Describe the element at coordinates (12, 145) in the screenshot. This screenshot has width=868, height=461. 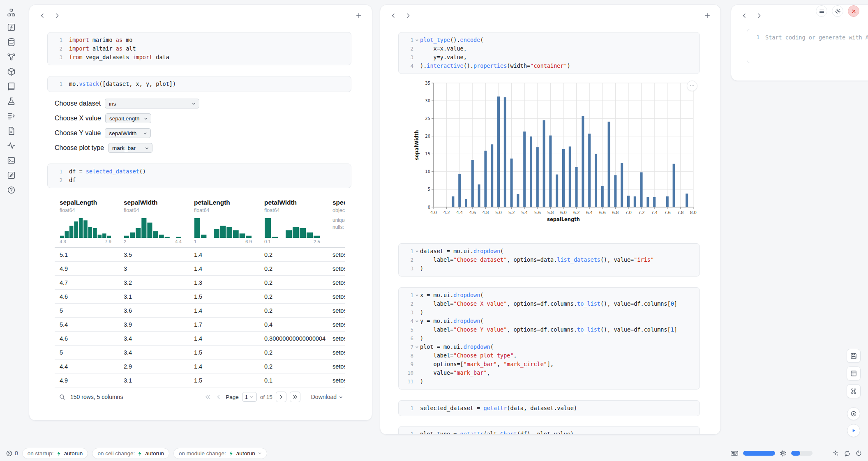
I see `tracing-icon` at that location.